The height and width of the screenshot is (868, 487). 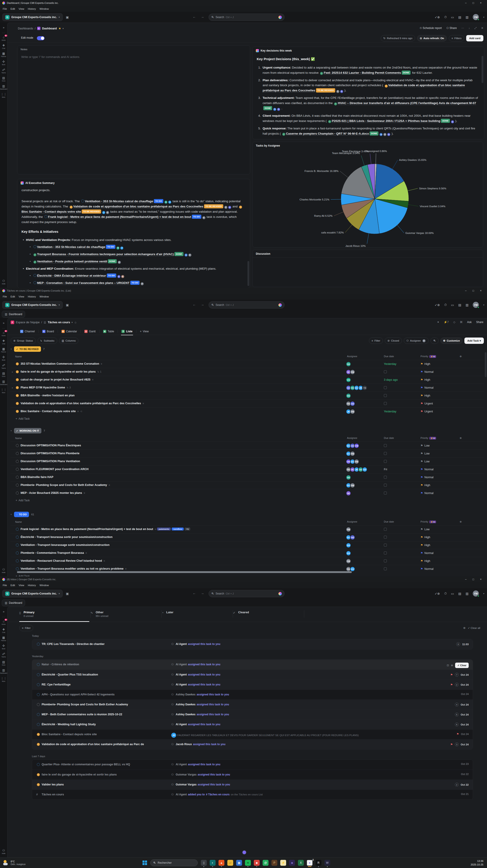 I want to click on assignee-avatars: FMSEJRSSGV, so click(x=357, y=470).